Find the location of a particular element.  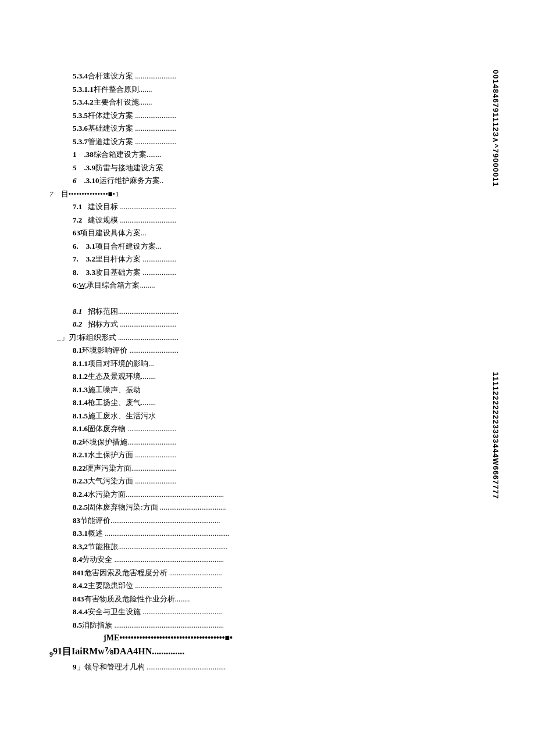

toc-line: 8.1.2生态及景观环境........ is located at coordinates (259, 377).